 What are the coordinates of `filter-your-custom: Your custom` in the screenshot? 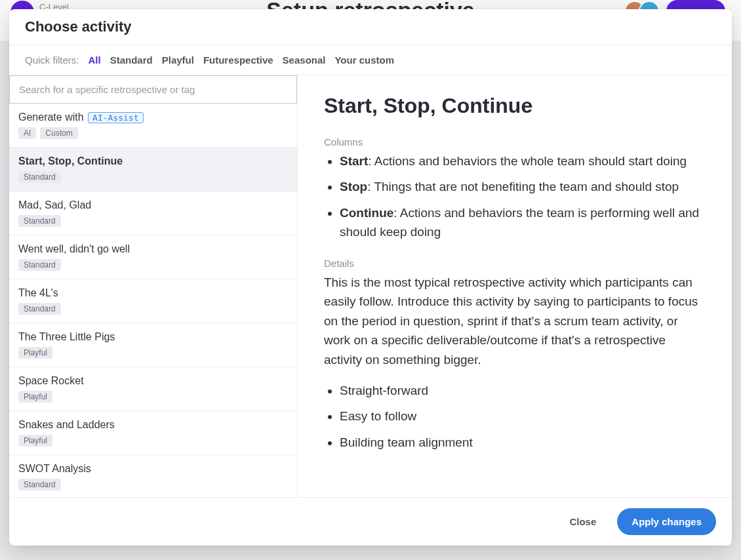 It's located at (365, 60).